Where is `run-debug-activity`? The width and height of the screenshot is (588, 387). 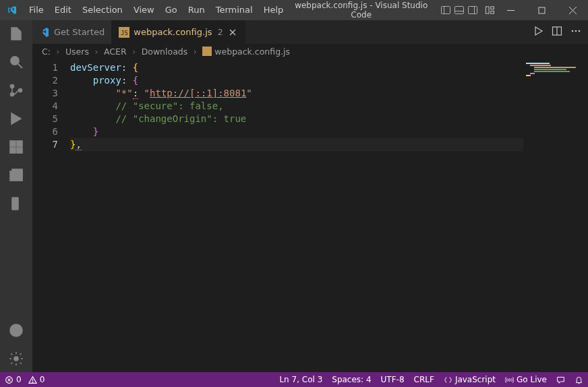
run-debug-activity is located at coordinates (16, 119).